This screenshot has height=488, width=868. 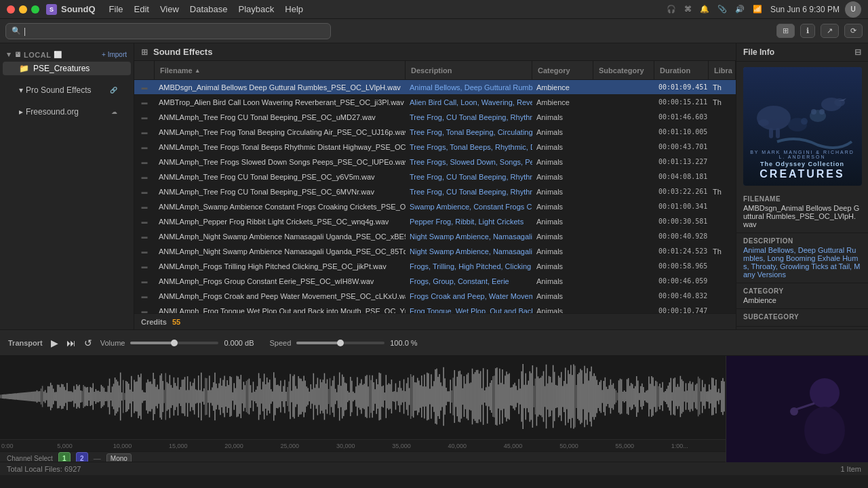 What do you see at coordinates (294, 9) in the screenshot?
I see `menu-help: Help` at bounding box center [294, 9].